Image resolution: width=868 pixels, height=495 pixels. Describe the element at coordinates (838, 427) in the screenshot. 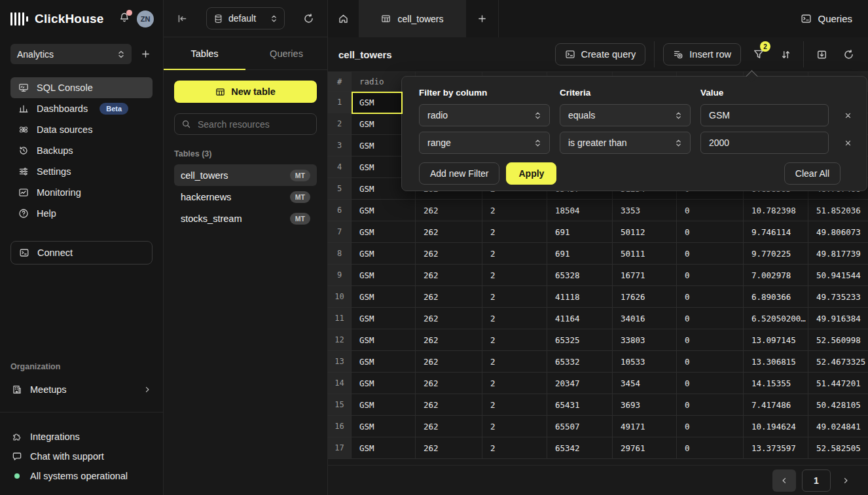

I see `table-cell: 49.024841` at that location.